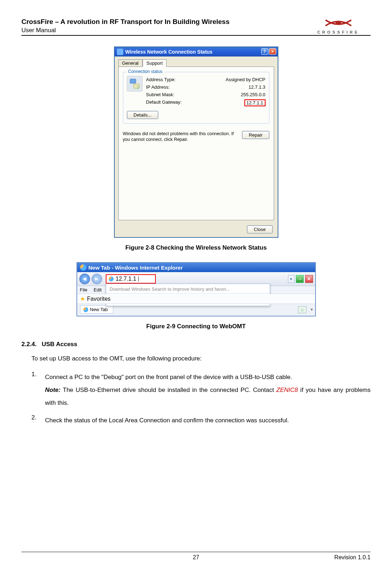  What do you see at coordinates (196, 142) in the screenshot?
I see `wireless-status-dialog: Wireless Network Connection Status ? × G…` at bounding box center [196, 142].